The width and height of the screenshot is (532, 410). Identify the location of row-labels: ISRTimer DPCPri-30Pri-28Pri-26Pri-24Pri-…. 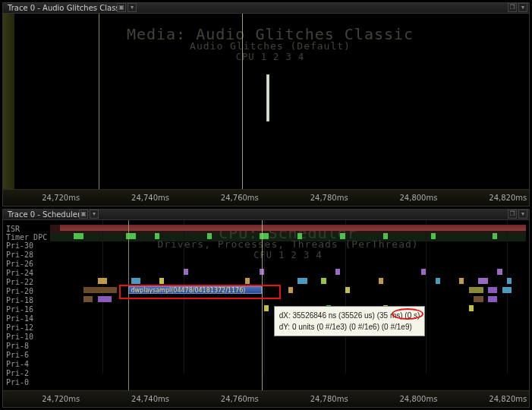
(27, 305).